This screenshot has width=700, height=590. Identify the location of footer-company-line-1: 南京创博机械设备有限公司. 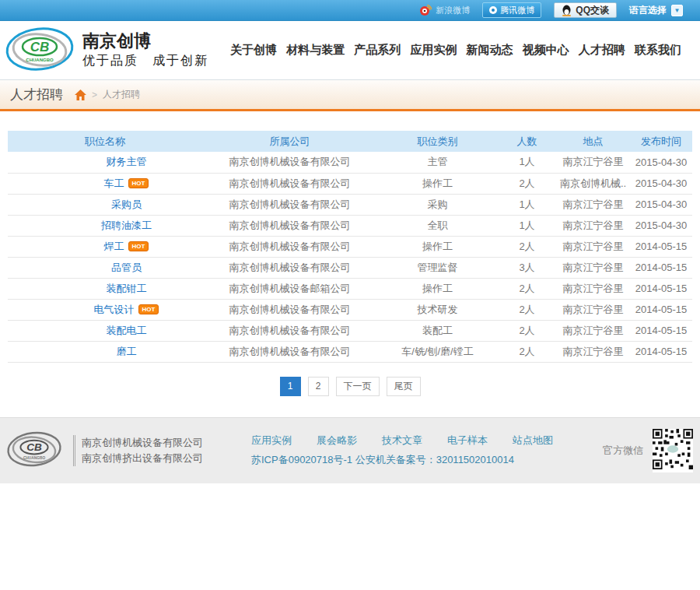
(142, 443).